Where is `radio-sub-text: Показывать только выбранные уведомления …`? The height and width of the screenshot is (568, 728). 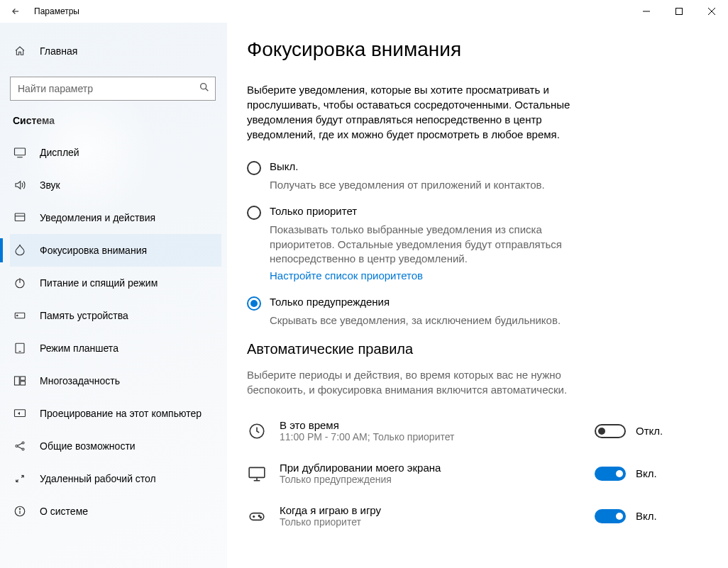 radio-sub-text: Показывать только выбранные уведомления … is located at coordinates (416, 244).